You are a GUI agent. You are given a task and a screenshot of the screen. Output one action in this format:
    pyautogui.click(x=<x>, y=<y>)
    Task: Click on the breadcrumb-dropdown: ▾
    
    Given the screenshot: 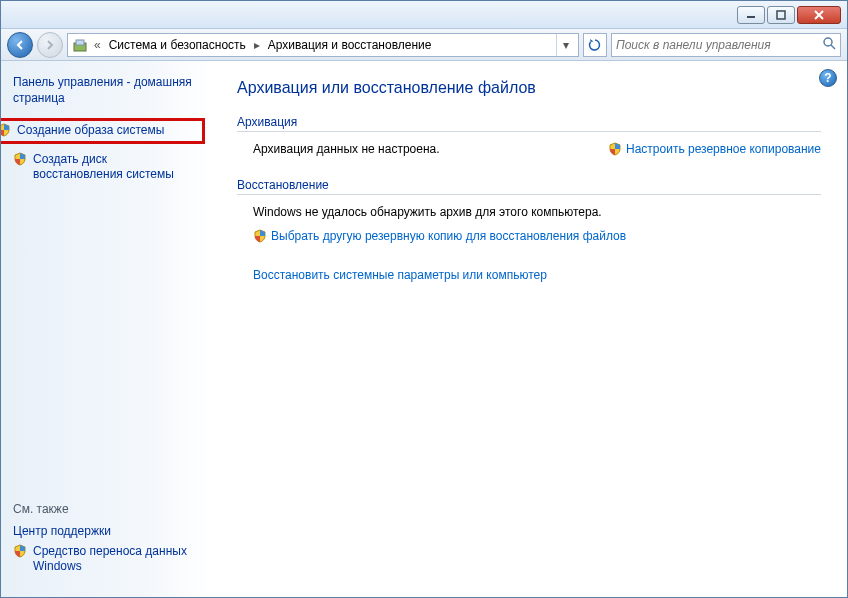 What is the action you would take?
    pyautogui.click(x=565, y=45)
    